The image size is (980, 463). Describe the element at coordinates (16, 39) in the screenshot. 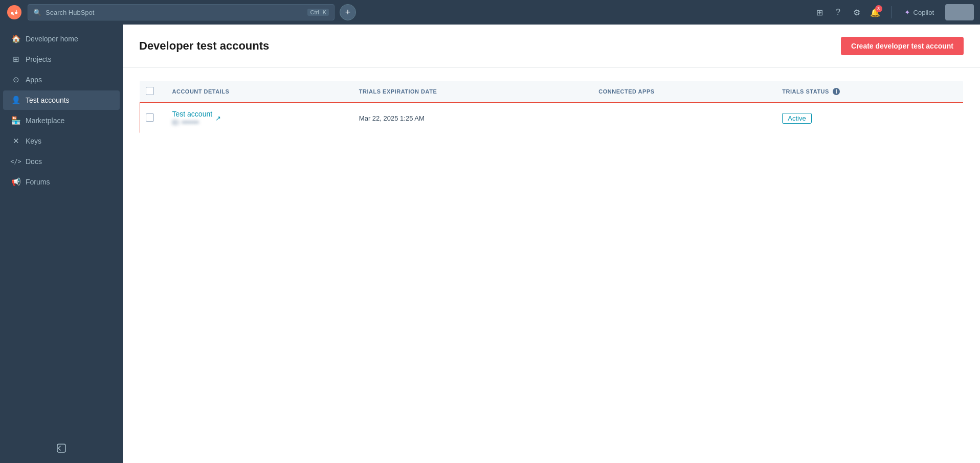

I see `home-icon: 🏠` at that location.